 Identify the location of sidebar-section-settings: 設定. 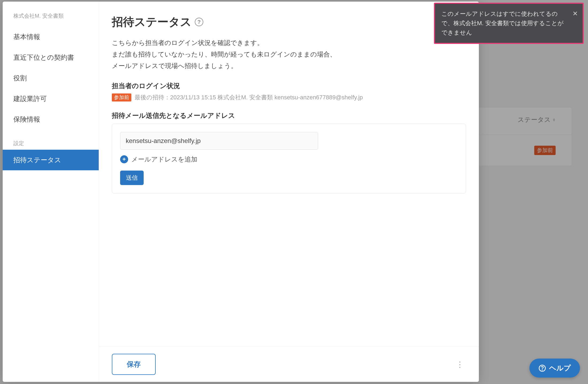
(51, 140).